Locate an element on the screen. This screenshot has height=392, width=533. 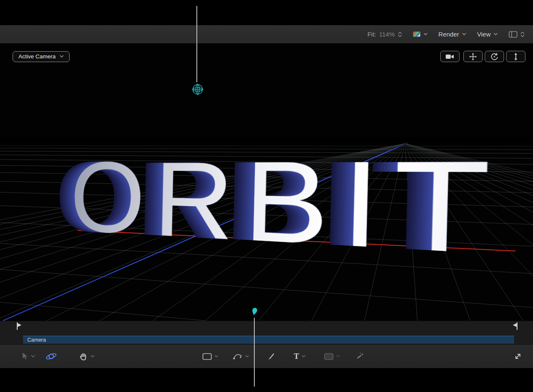
3d-view-pan-button is located at coordinates (473, 56).